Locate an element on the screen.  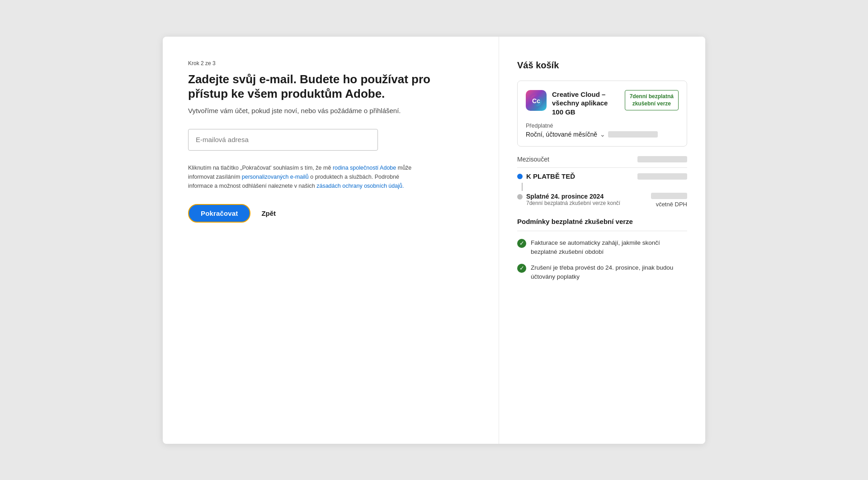
subscription-select: Roční, účtované měsíčně ⌄ is located at coordinates (602, 134).